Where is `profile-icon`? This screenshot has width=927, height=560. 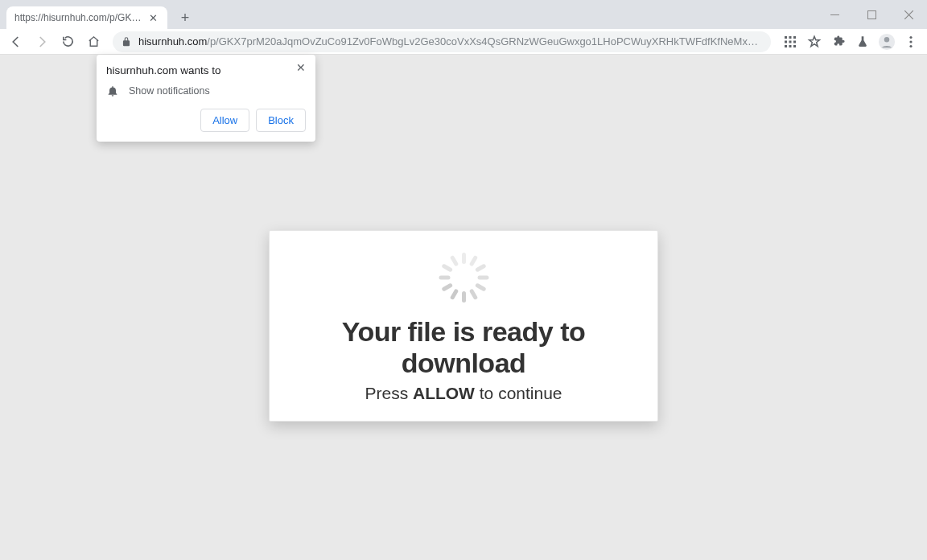
profile-icon is located at coordinates (887, 42).